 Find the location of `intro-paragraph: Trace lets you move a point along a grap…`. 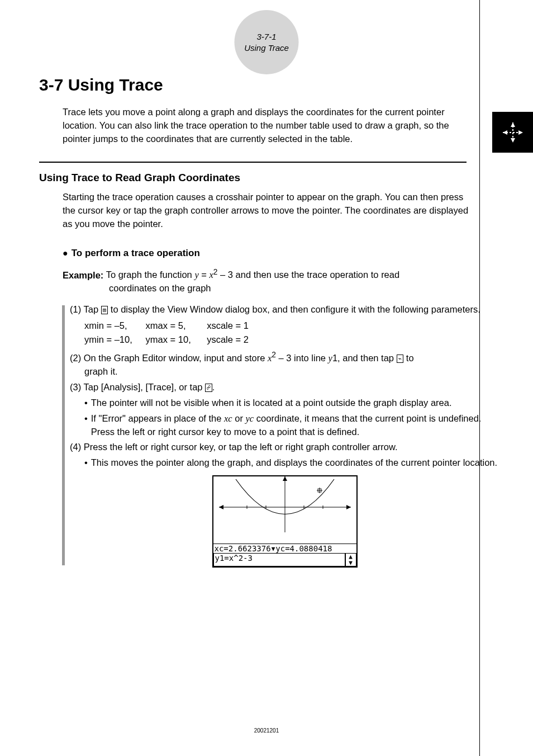

intro-paragraph: Trace lets you move a point along a grap… is located at coordinates (264, 126).